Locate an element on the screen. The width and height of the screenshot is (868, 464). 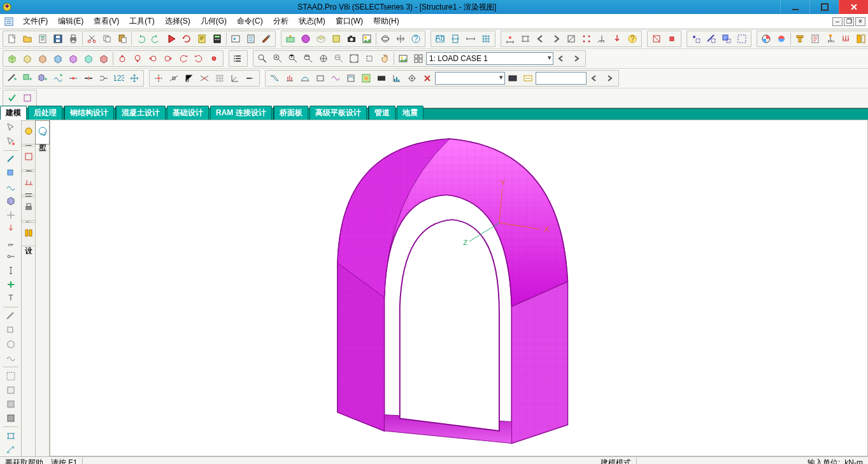
plate-cursor-tool is located at coordinates (11, 173).